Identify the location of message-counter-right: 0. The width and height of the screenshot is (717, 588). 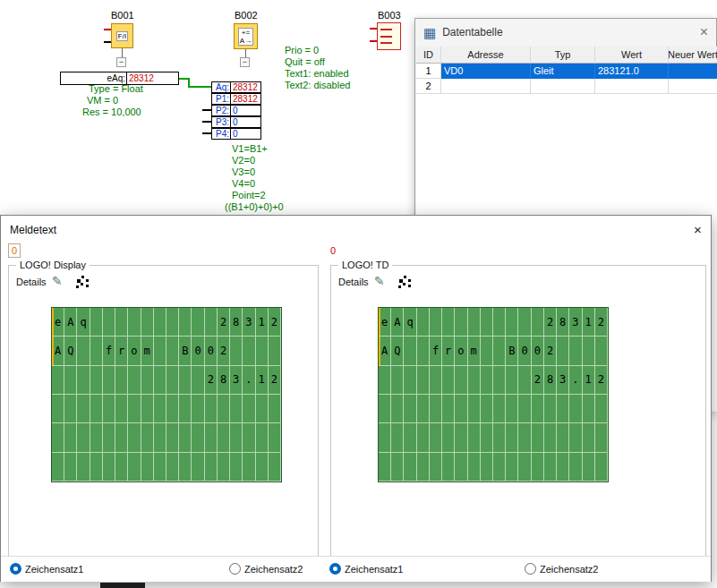
(333, 251).